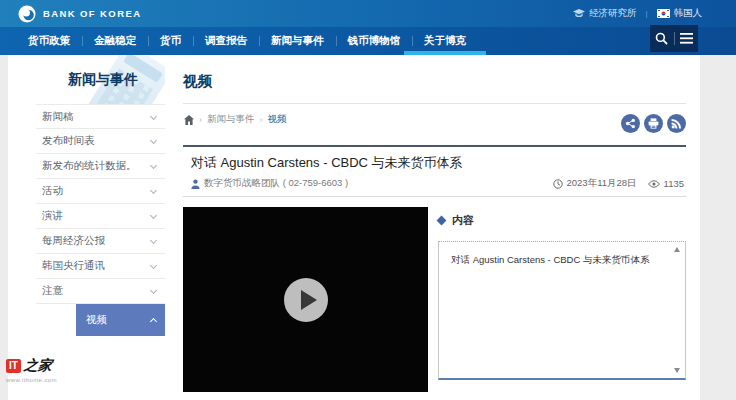 This screenshot has width=736, height=400. Describe the element at coordinates (298, 41) in the screenshot. I see `nav-label: 新闻与事件` at that location.